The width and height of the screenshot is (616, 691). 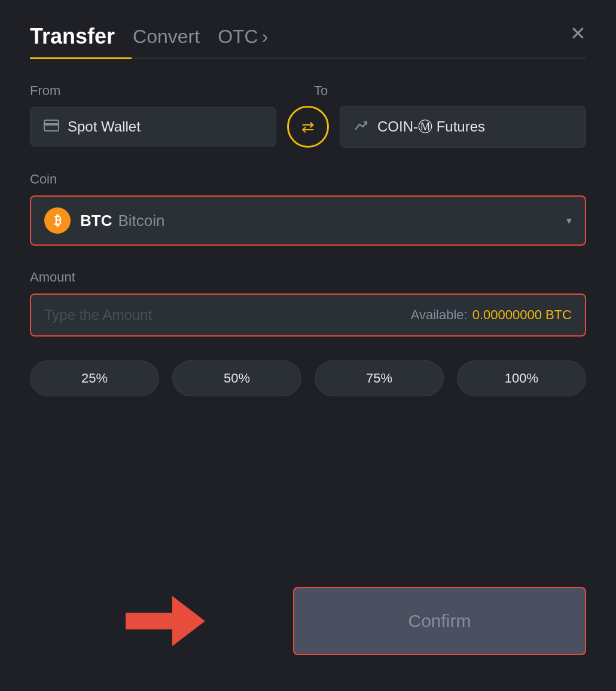 I want to click on close-button: ✕, so click(x=578, y=38).